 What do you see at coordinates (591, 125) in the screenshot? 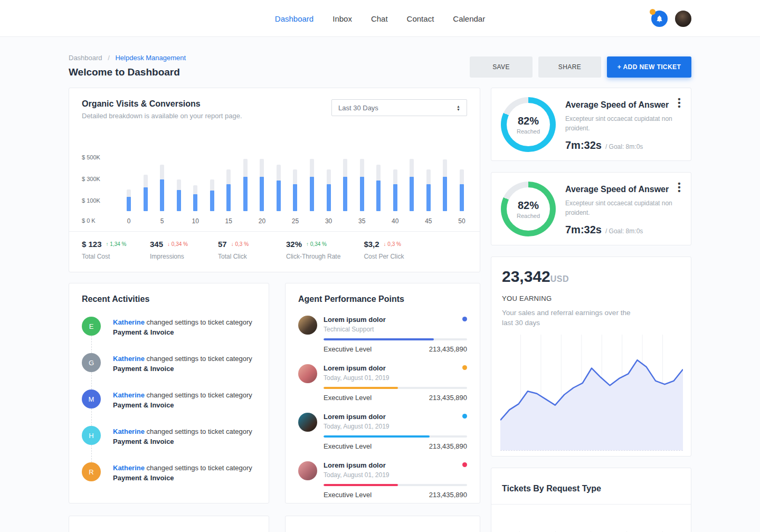
I see `avg-speed-card-1: 82% Reached Average Speed of Answer Exce…` at bounding box center [591, 125].